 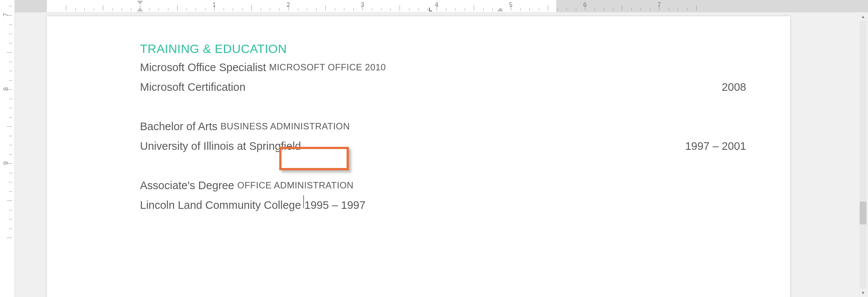 I want to click on entry-dates: 1997 – 2001, so click(x=717, y=146).